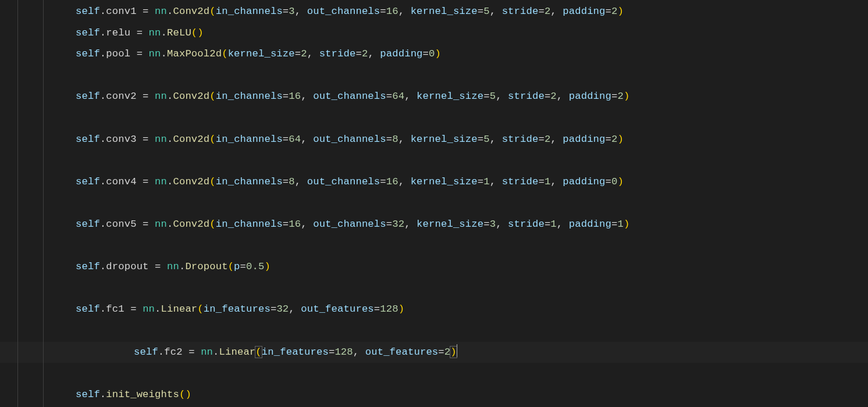 The width and height of the screenshot is (868, 407). I want to click on token-attr: conv1, so click(121, 12).